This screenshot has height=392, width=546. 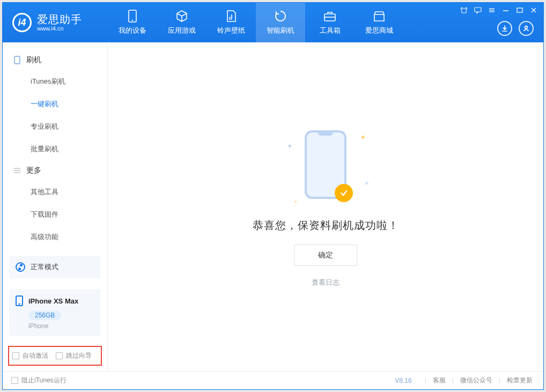 I want to click on version-label: V8.16, so click(x=403, y=381).